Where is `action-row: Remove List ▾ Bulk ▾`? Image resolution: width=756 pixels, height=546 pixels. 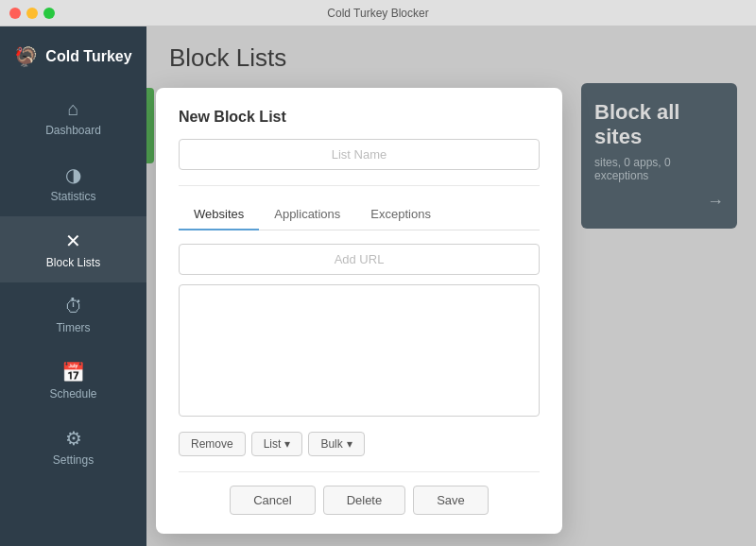 action-row: Remove List ▾ Bulk ▾ is located at coordinates (359, 444).